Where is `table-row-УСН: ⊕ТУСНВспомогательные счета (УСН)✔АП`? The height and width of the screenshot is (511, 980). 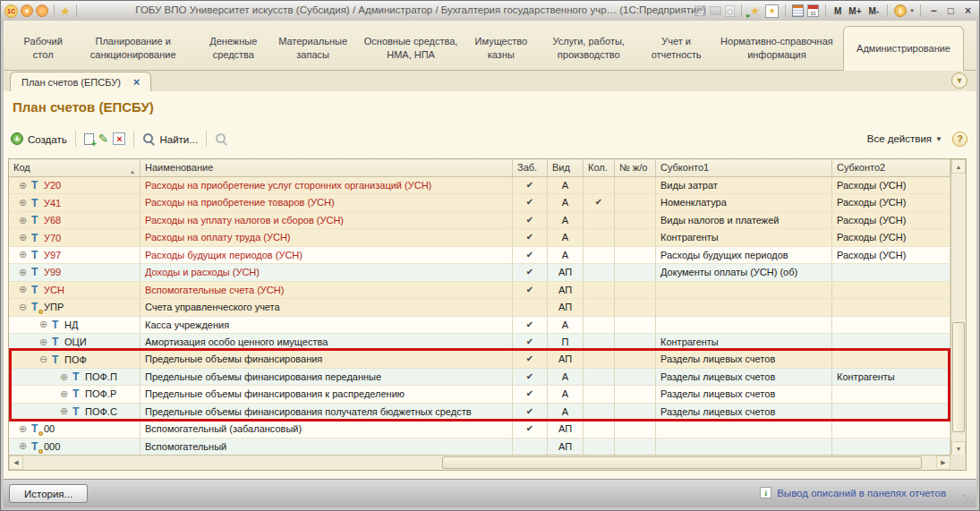
table-row-УСН: ⊕ТУСНВспомогательные счета (УСН)✔АП is located at coordinates (480, 290).